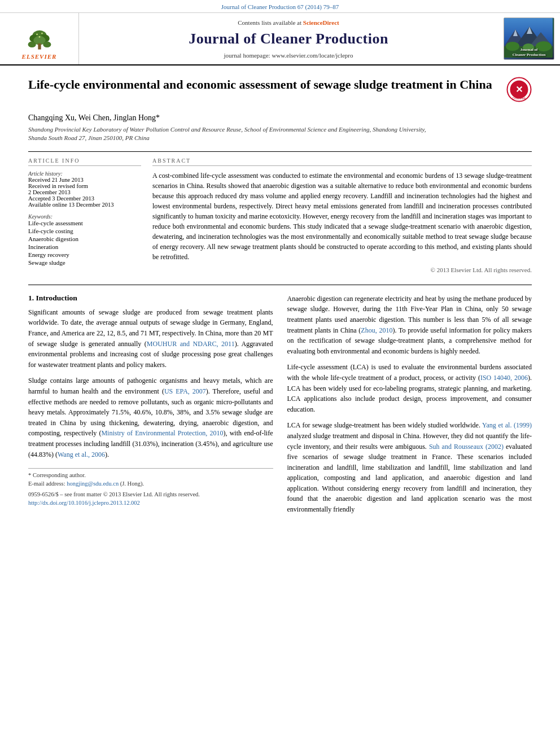 The width and height of the screenshot is (560, 747). What do you see at coordinates (519, 98) in the screenshot?
I see `svg-text: CrossMark` at bounding box center [519, 98].